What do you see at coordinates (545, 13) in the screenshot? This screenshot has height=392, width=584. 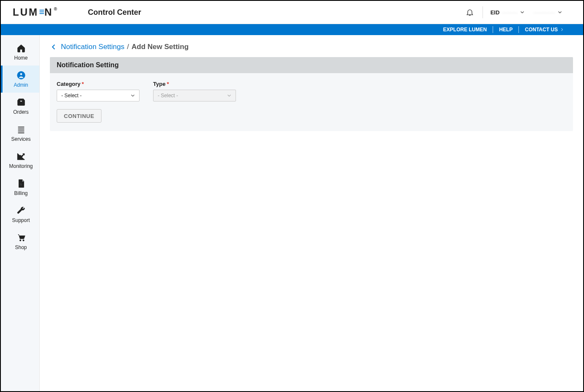 I see `user-label: ···········` at bounding box center [545, 13].